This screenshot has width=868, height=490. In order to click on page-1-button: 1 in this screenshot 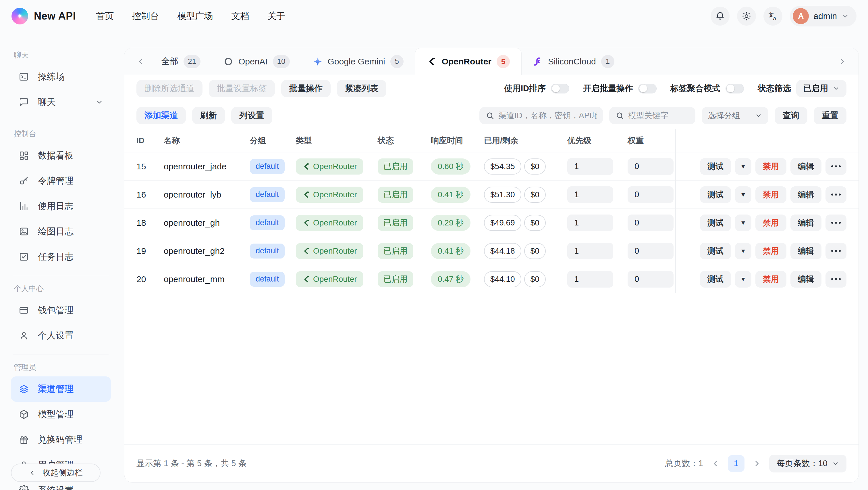, I will do `click(736, 463)`.